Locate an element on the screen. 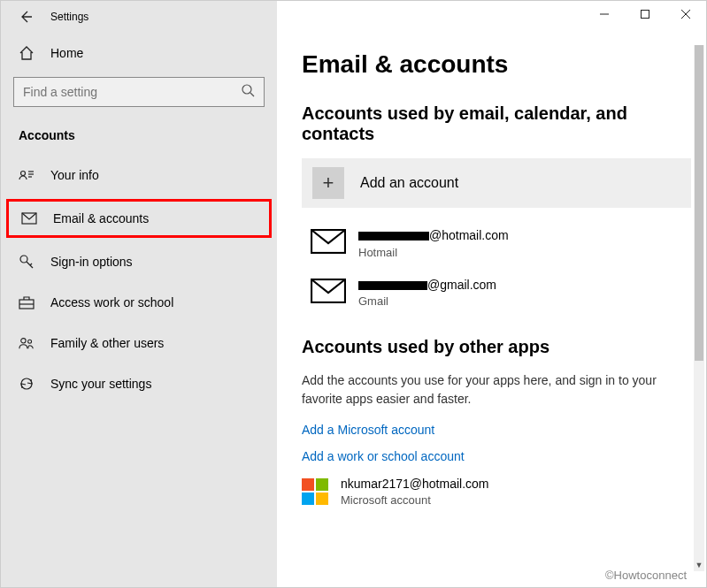  watermark: ©Howtoconnect is located at coordinates (646, 575).